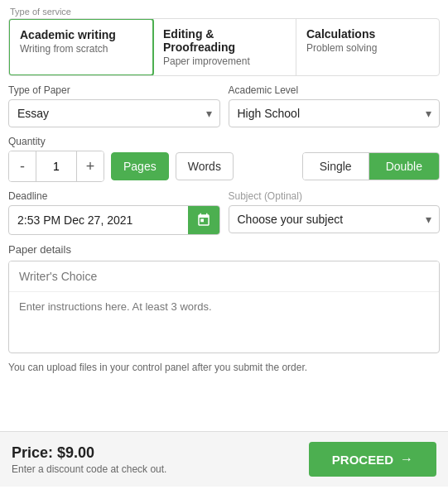 Image resolution: width=448 pixels, height=494 pixels. I want to click on subject-select-wrapper: Choose your subject Math English History…, so click(335, 219).